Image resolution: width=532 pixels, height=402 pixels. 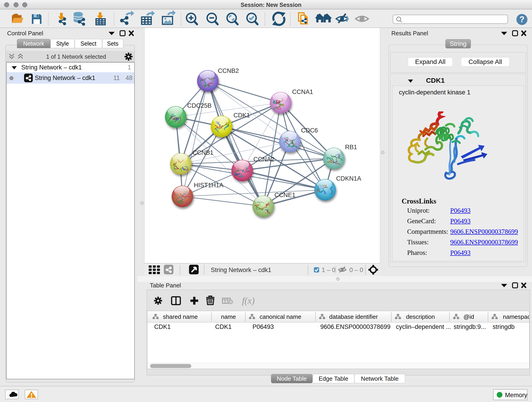 What do you see at coordinates (354, 317) in the screenshot?
I see `svg-text: database identifier` at bounding box center [354, 317].